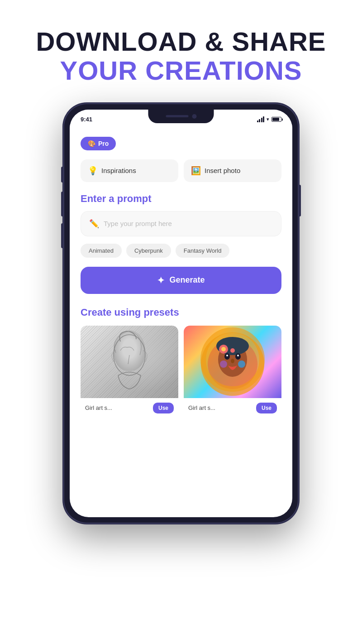 Image resolution: width=362 pixels, height=644 pixels. What do you see at coordinates (267, 408) in the screenshot?
I see `preset-use-button-colorful: Use` at bounding box center [267, 408].